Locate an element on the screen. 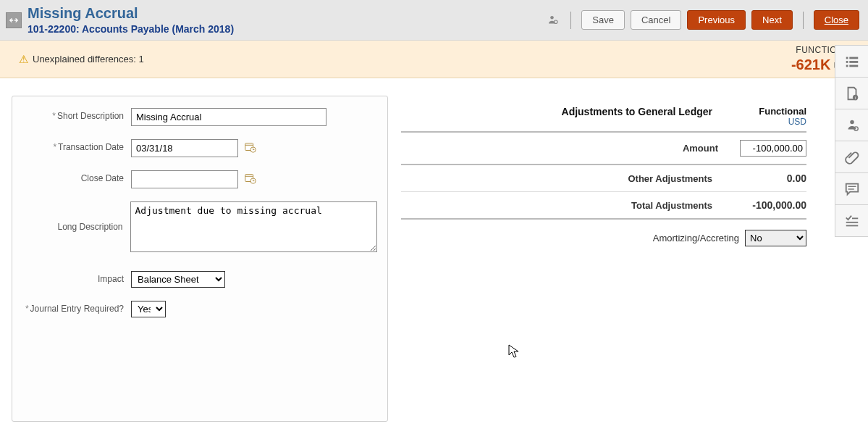 This screenshot has width=868, height=437. value-total-adjustments: -100,000.00 is located at coordinates (770, 205).